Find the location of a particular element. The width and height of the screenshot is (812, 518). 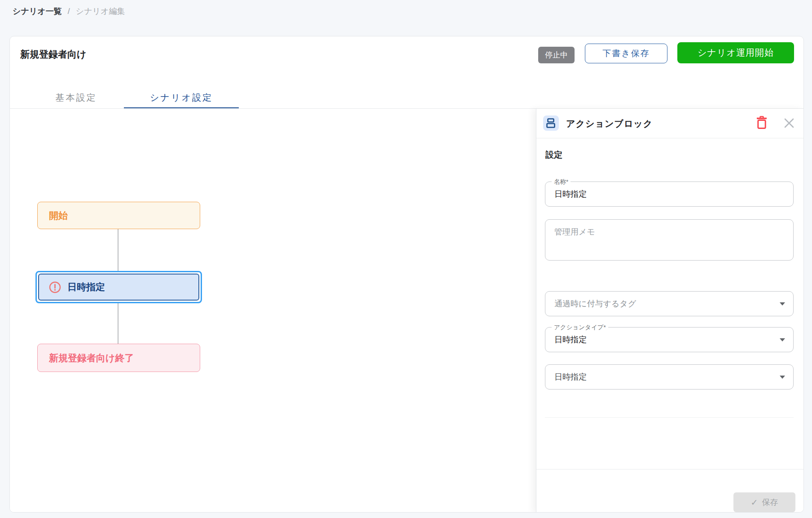

flow-node-datetime-selected: 日時指定 is located at coordinates (119, 287).